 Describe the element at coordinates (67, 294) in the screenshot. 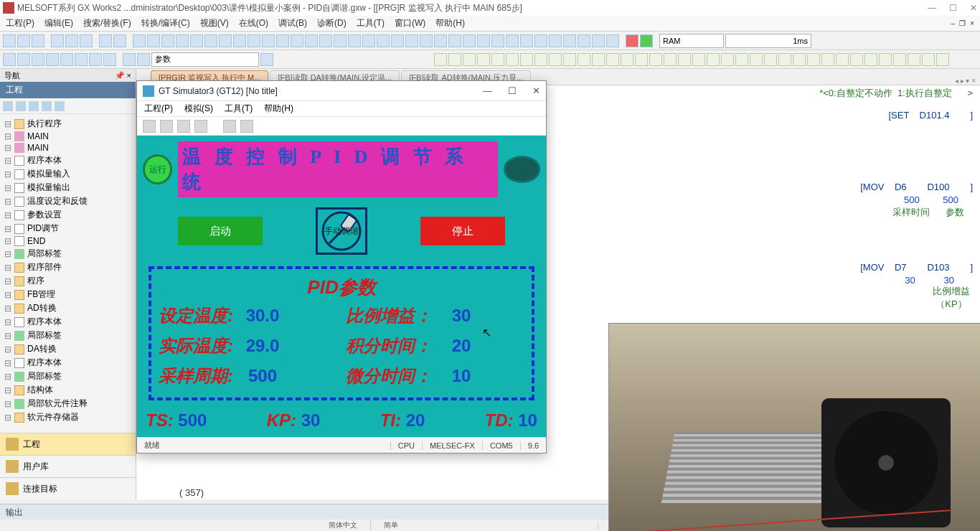

I see `tree-node: ⊟FB管理` at that location.